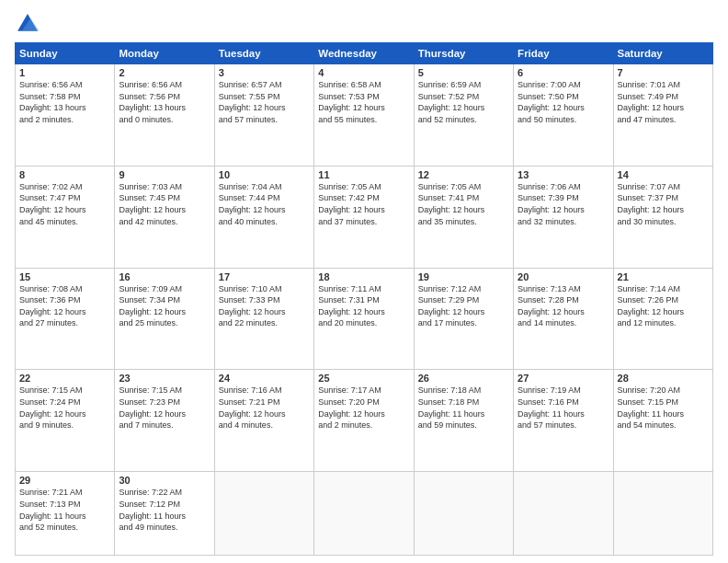  Describe the element at coordinates (364, 408) in the screenshot. I see `day-info: Sunrise: 7:17 AMSunset: 7:20 PMDaylight:…` at that location.